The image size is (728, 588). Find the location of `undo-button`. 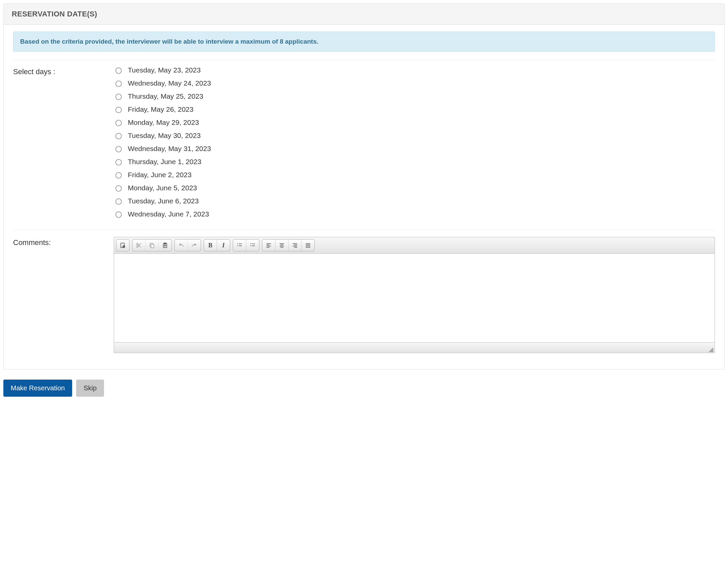

undo-button is located at coordinates (181, 245).